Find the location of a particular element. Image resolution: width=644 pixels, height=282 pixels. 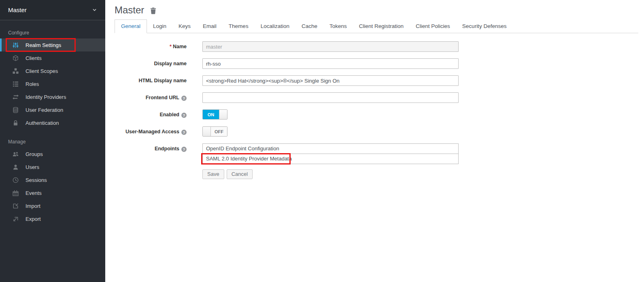

cancel-button: Cancel is located at coordinates (240, 174).